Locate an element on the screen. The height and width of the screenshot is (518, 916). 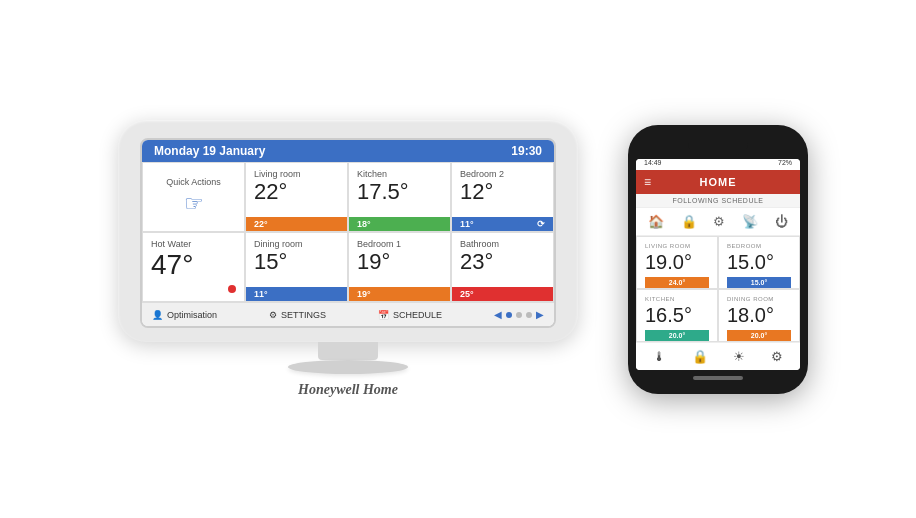
living-room-name: Living room is located at coordinates (296, 174).